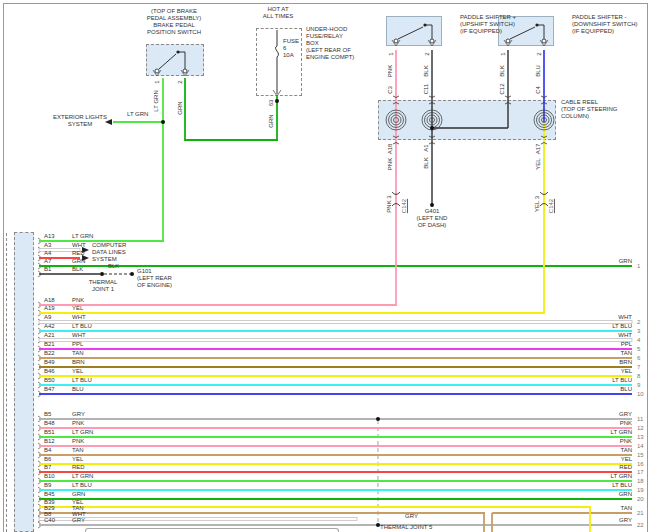 This screenshot has height=532, width=650. What do you see at coordinates (271, 104) in the screenshot?
I see `rotated-label: 63` at bounding box center [271, 104].